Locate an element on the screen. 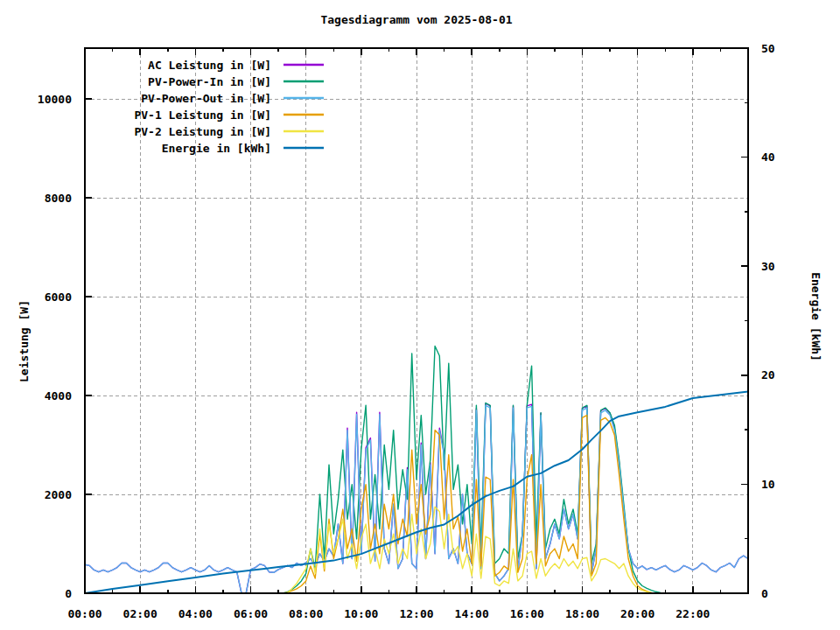 This screenshot has width=840, height=630. y-axis-title: Leistung [W] is located at coordinates (24, 341).